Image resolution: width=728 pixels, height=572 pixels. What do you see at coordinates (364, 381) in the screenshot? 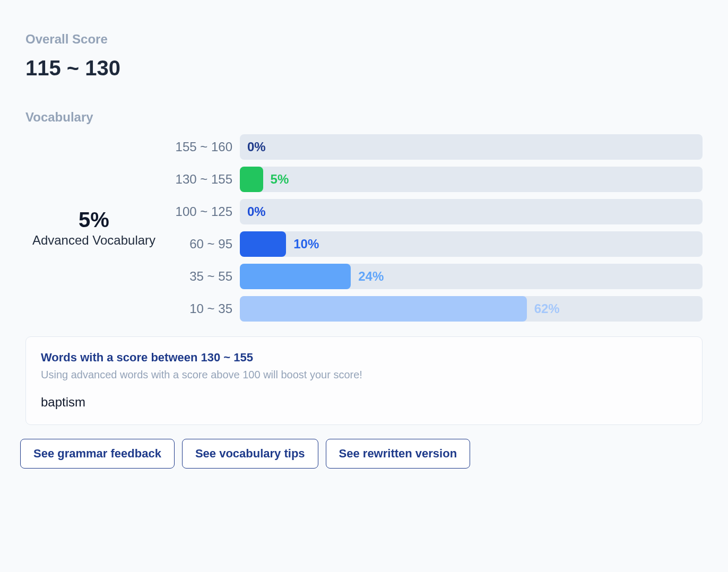
I see `word-info-card: Words with a score between 130 ~ 155 Usi…` at bounding box center [364, 381].